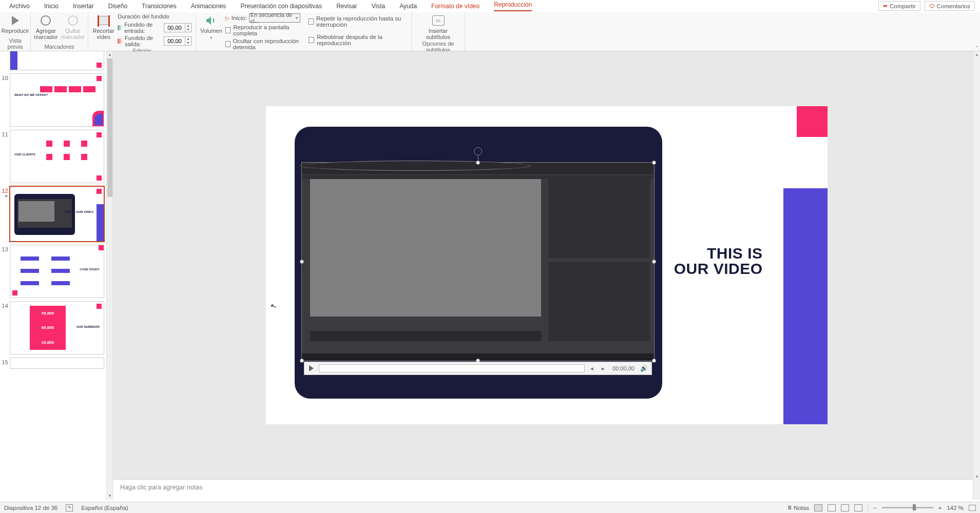  What do you see at coordinates (178, 41) in the screenshot?
I see `fade-out-spinner: ▲▼` at bounding box center [178, 41].